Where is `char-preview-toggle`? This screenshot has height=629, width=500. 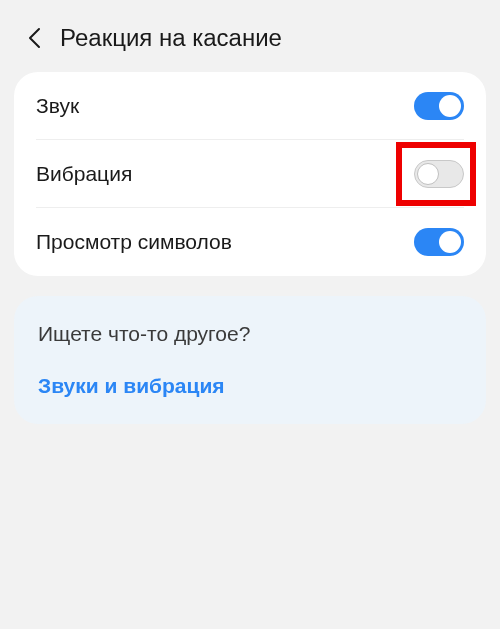
char-preview-toggle is located at coordinates (439, 242).